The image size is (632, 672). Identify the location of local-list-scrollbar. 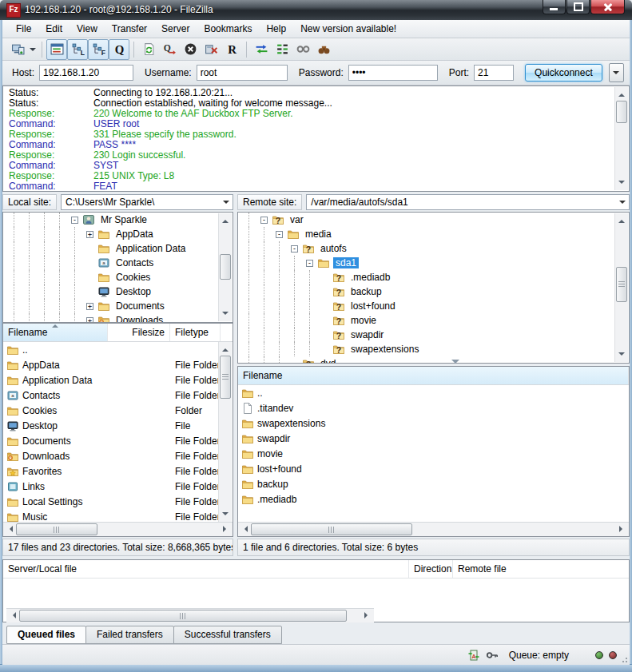
(225, 431).